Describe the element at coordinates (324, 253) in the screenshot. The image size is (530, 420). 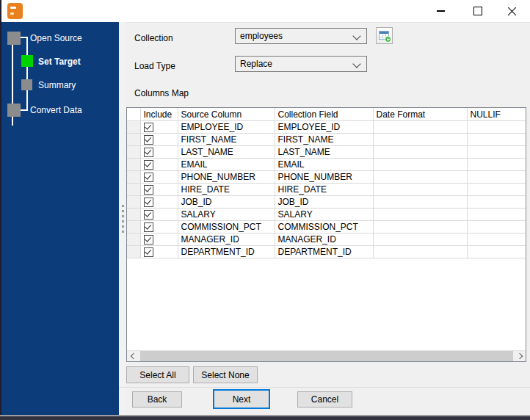
I see `collection-field-cell: DEPARTMENT_ID` at that location.